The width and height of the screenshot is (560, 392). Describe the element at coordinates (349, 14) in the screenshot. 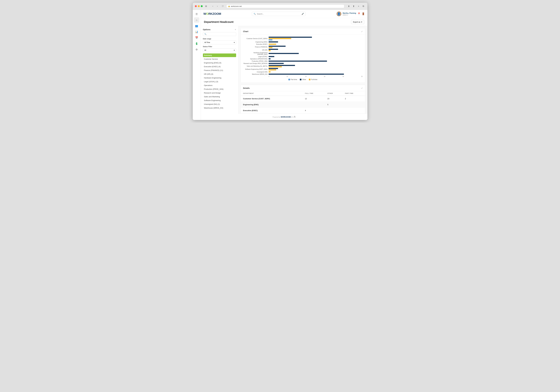

I see `user-info: Martha, Fleming Admin ▾` at that location.